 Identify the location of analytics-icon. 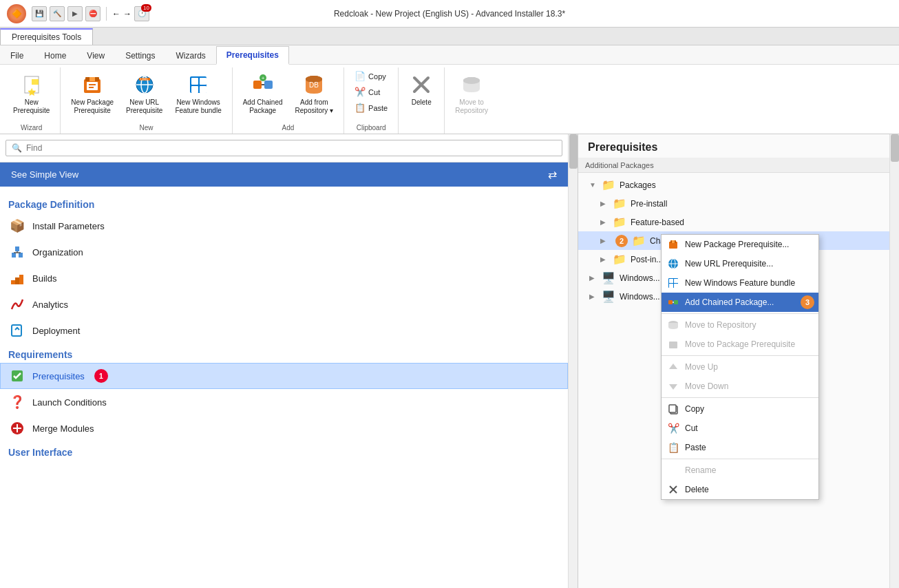
(17, 304).